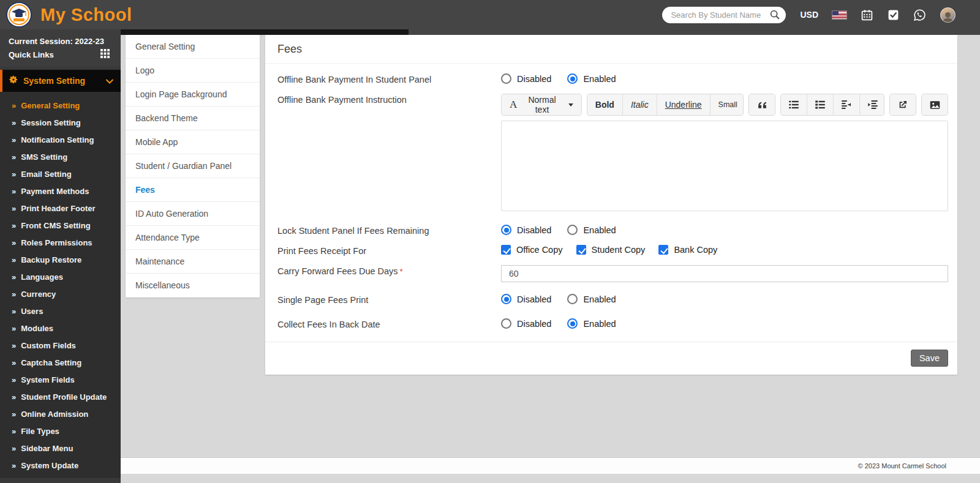 The width and height of the screenshot is (980, 483). I want to click on underline-button: Underline, so click(684, 105).